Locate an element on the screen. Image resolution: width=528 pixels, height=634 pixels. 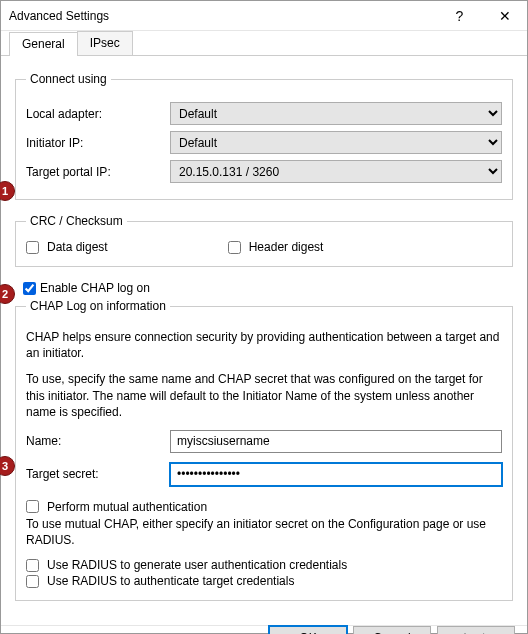
cancel-button: Cancel is located at coordinates (392, 630).